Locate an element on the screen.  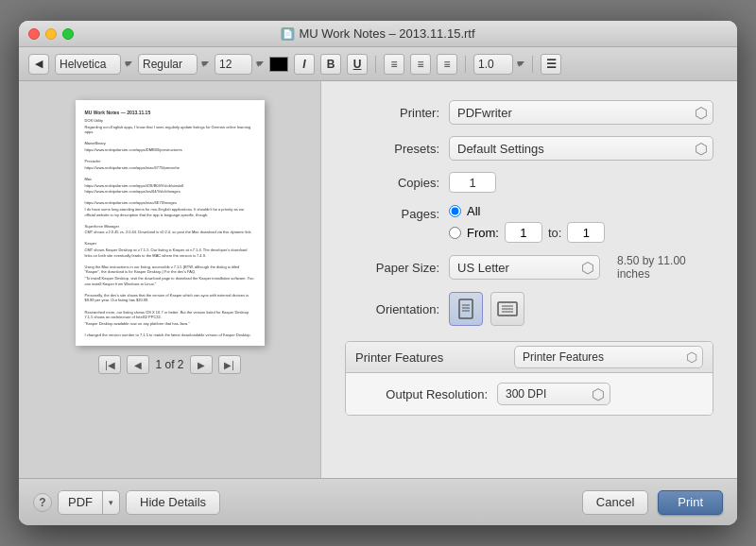
prev-page-btn: ◀ is located at coordinates (138, 365).